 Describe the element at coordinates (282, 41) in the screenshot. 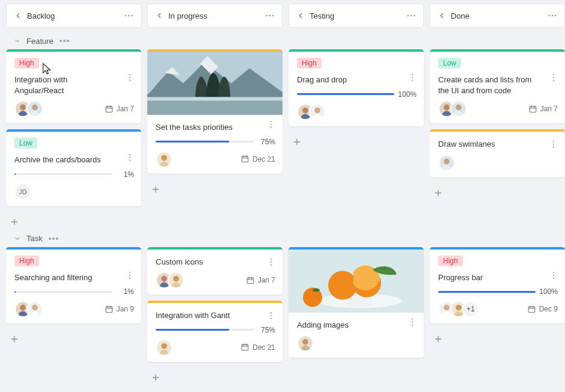

I see `swimlane-header-feature: Feature •••` at that location.